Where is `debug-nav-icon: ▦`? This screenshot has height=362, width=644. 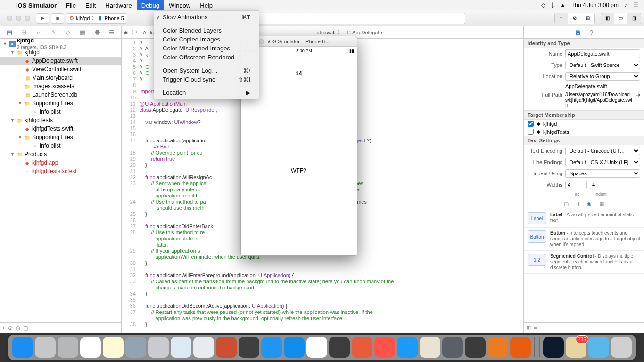
debug-nav-icon: ▦ is located at coordinates (83, 32).